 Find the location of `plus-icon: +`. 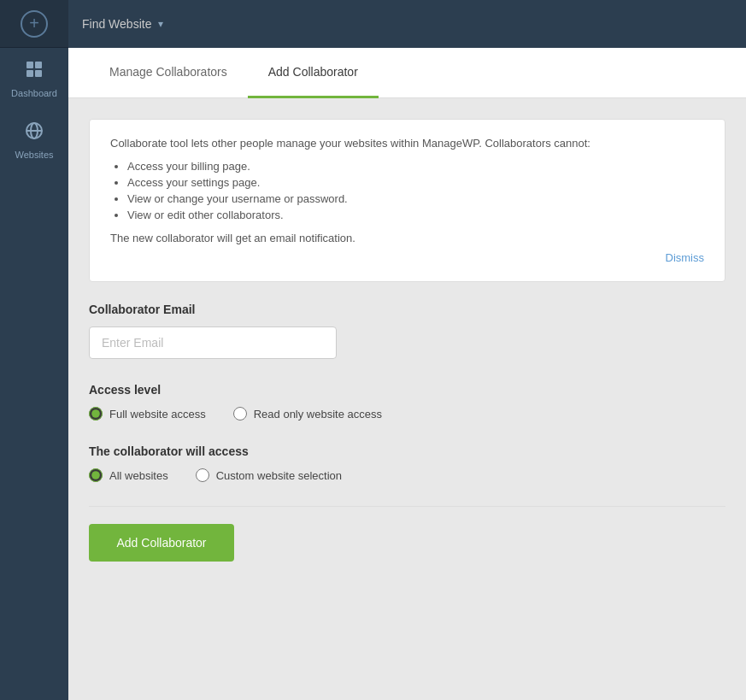

plus-icon: + is located at coordinates (34, 24).